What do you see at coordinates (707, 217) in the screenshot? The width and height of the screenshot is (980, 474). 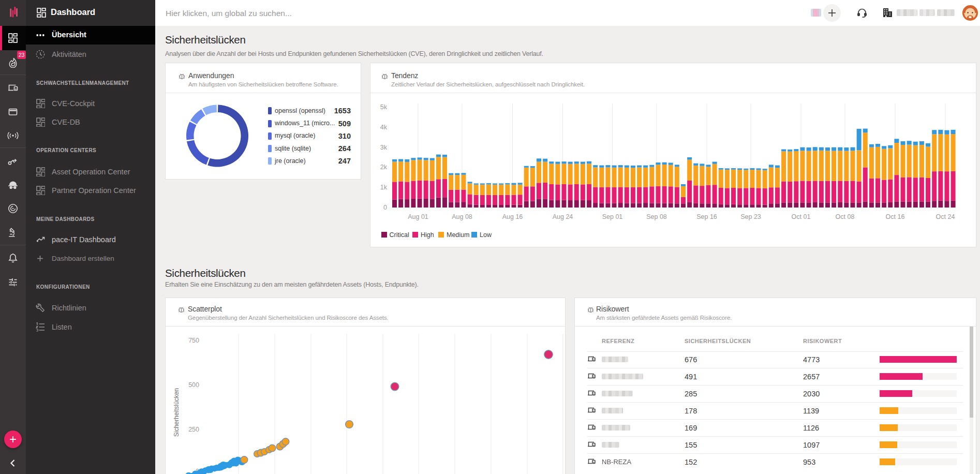 I see `svg-text: Sep 16` at bounding box center [707, 217].